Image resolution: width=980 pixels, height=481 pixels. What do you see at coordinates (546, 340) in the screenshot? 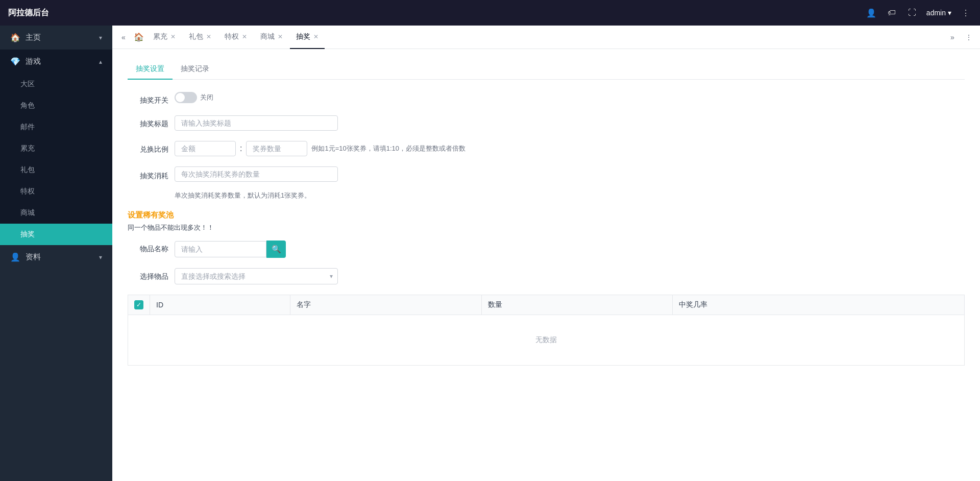
I see `table-empty-text: 无数据` at bounding box center [546, 340].